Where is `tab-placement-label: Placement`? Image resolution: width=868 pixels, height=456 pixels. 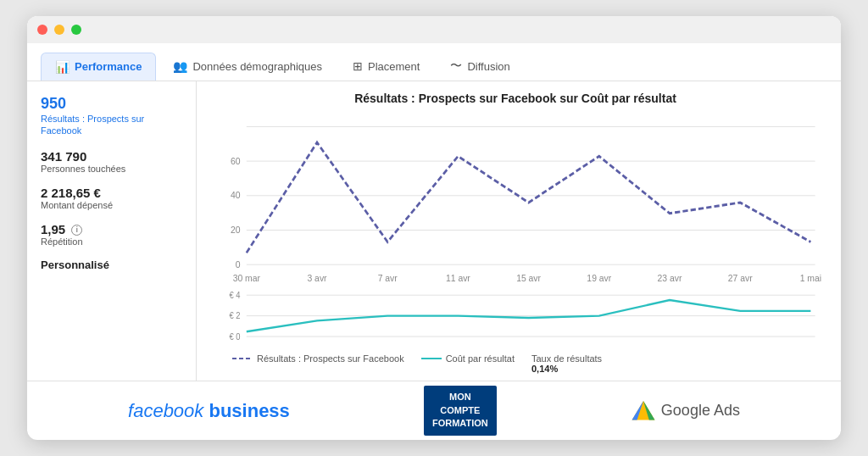 tab-placement-label: Placement is located at coordinates (393, 66).